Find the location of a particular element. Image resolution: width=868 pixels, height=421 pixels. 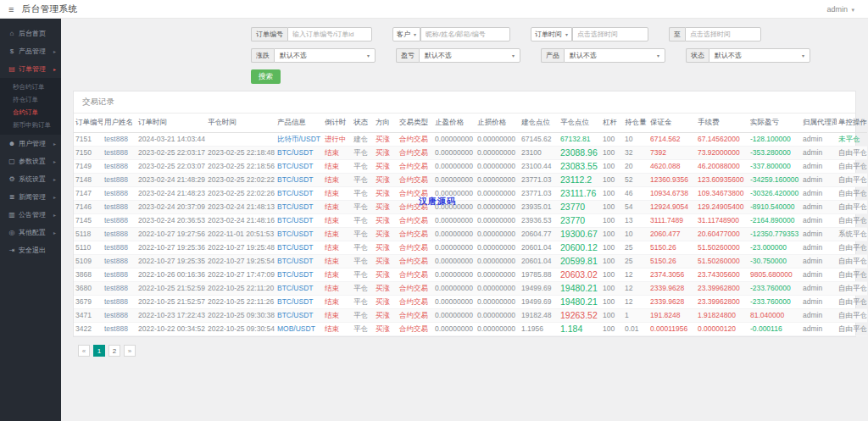

cell-open-time: 2023-02-25 22:03:17 is located at coordinates (171, 153).